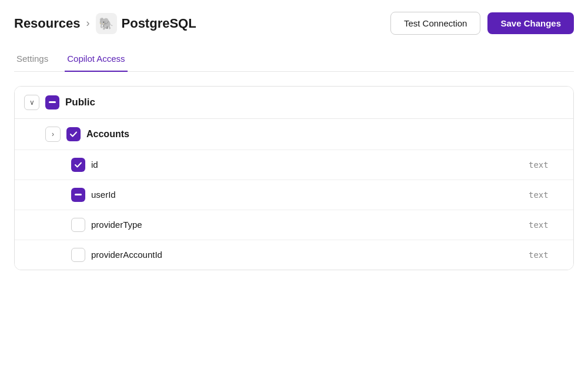 The width and height of the screenshot is (588, 375). What do you see at coordinates (546, 225) in the screenshot?
I see `column-providertype-type: text` at bounding box center [546, 225].